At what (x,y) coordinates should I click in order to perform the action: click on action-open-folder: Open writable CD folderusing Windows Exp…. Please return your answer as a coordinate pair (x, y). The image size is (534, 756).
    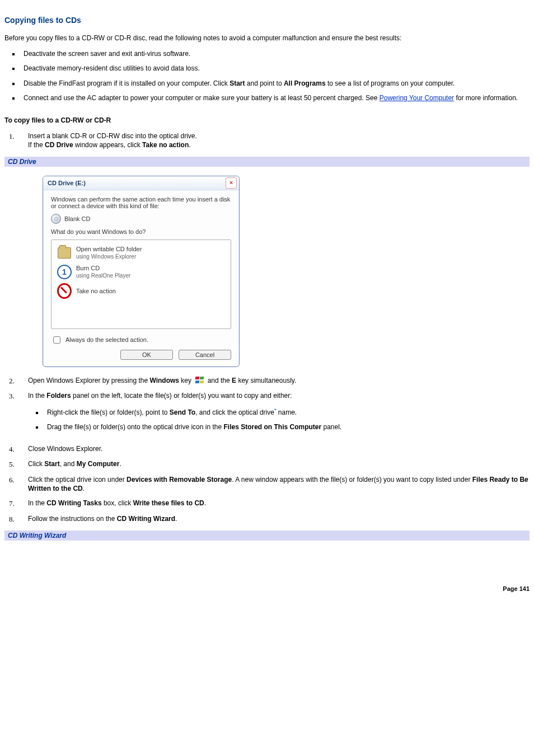
    Looking at the image, I should click on (141, 253).